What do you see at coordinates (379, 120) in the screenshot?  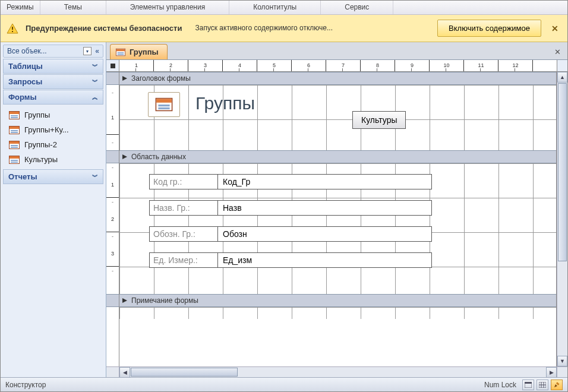 I see `subform-button-cultures: Культуры` at bounding box center [379, 120].